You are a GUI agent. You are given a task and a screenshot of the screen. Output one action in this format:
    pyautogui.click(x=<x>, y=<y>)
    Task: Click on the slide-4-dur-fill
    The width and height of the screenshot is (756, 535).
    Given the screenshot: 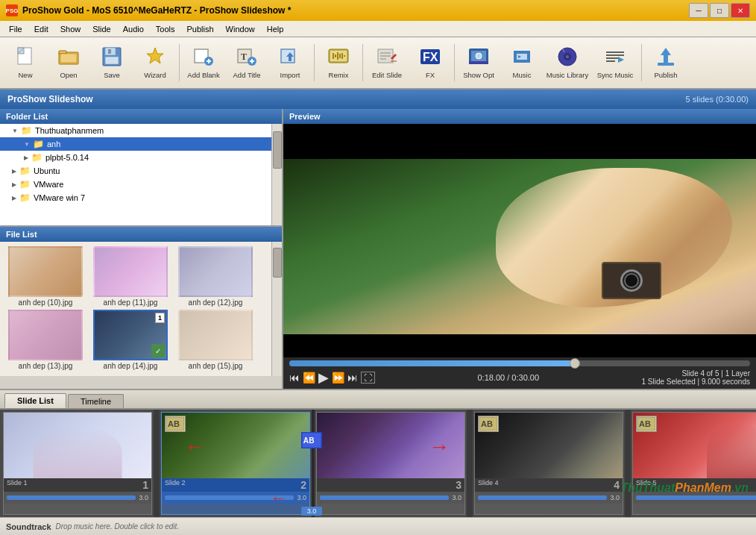 What is the action you would take?
    pyautogui.click(x=543, y=498)
    